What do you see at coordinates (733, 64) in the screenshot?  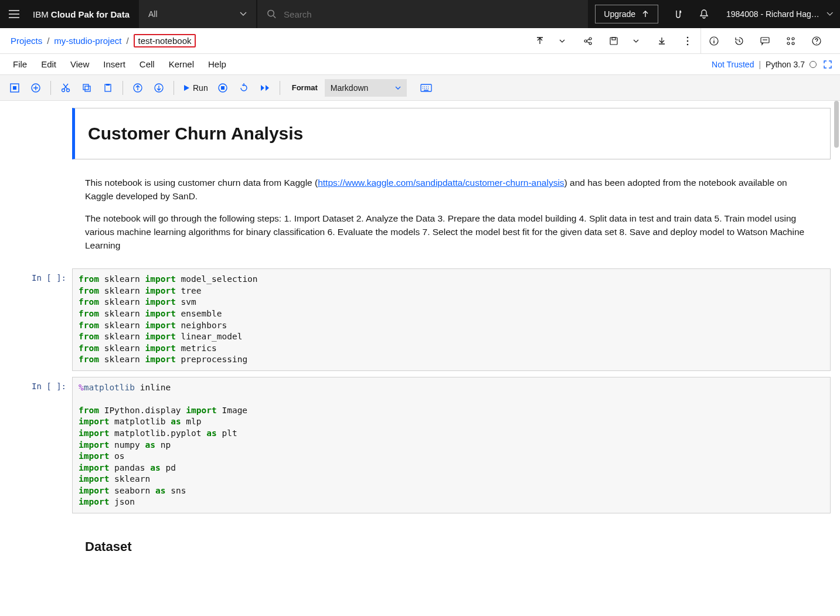 I see `trust-indicator: Not Trusted` at bounding box center [733, 64].